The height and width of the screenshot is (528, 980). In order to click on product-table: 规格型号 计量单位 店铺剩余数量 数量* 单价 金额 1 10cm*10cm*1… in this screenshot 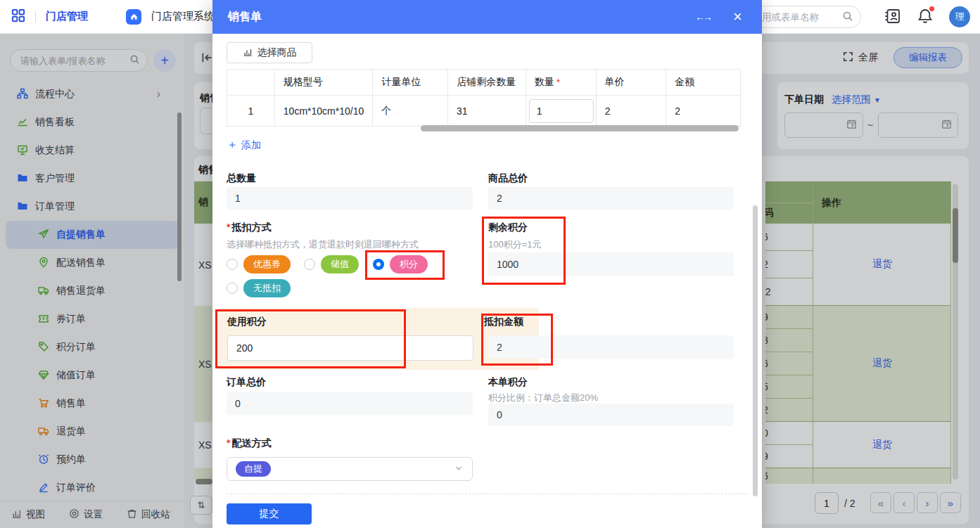, I will do `click(484, 98)`.